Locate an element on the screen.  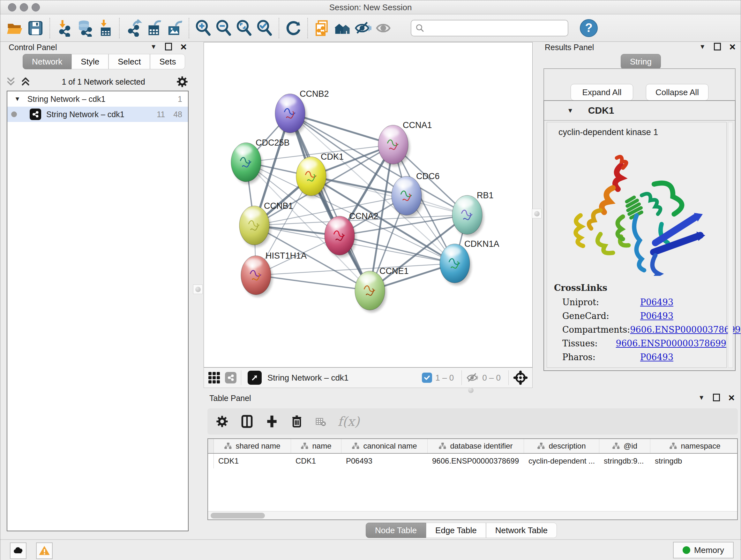
zoom-in-button is located at coordinates (203, 28).